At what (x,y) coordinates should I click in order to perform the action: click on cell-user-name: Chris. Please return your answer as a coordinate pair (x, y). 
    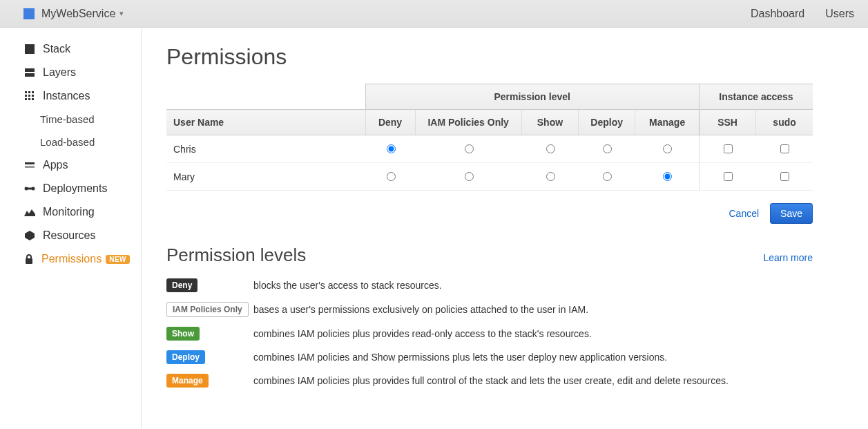
    Looking at the image, I should click on (266, 149).